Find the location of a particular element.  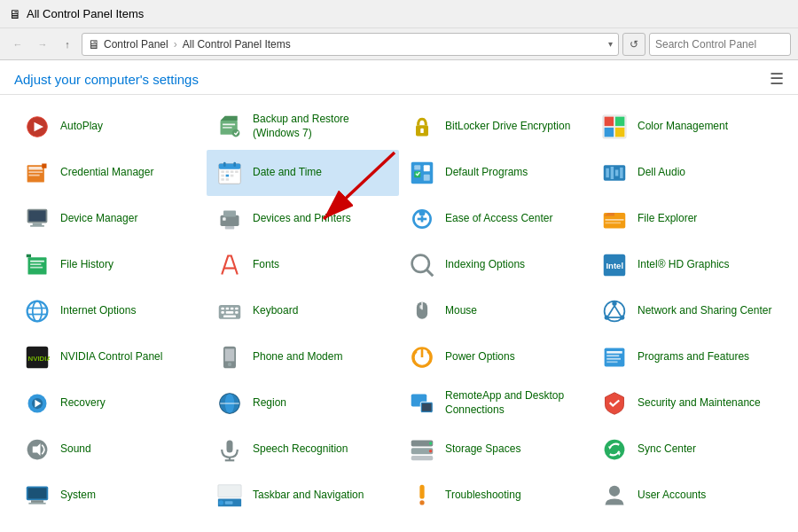

nvidia-label: NVIDIA Control Panel is located at coordinates (112, 357).